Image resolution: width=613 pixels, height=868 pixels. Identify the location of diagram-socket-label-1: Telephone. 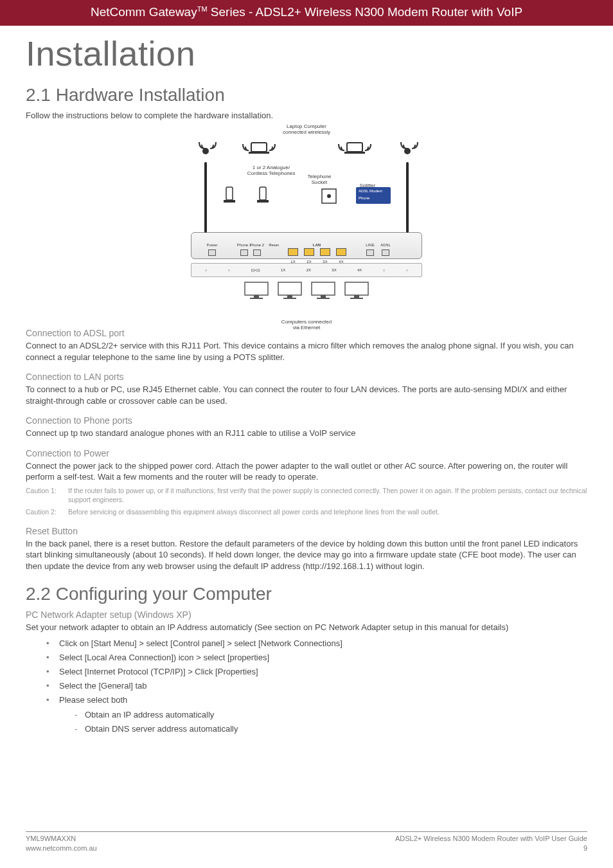
(320, 176).